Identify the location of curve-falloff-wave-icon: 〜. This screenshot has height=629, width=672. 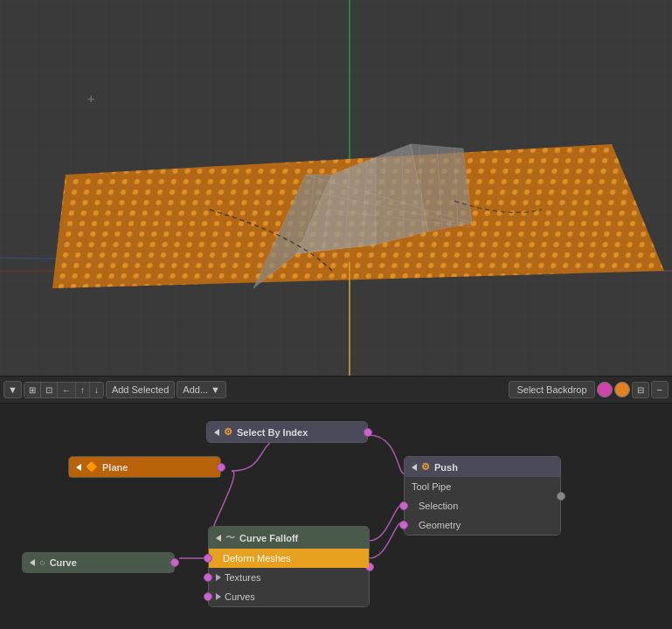
(231, 538).